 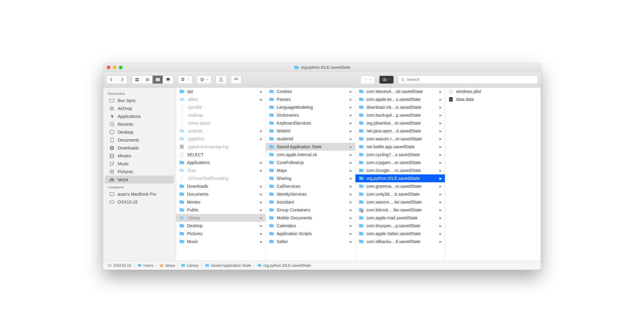 What do you see at coordinates (400, 147) in the screenshot?
I see `file-row: net.battle.app.savedState▶` at bounding box center [400, 147].